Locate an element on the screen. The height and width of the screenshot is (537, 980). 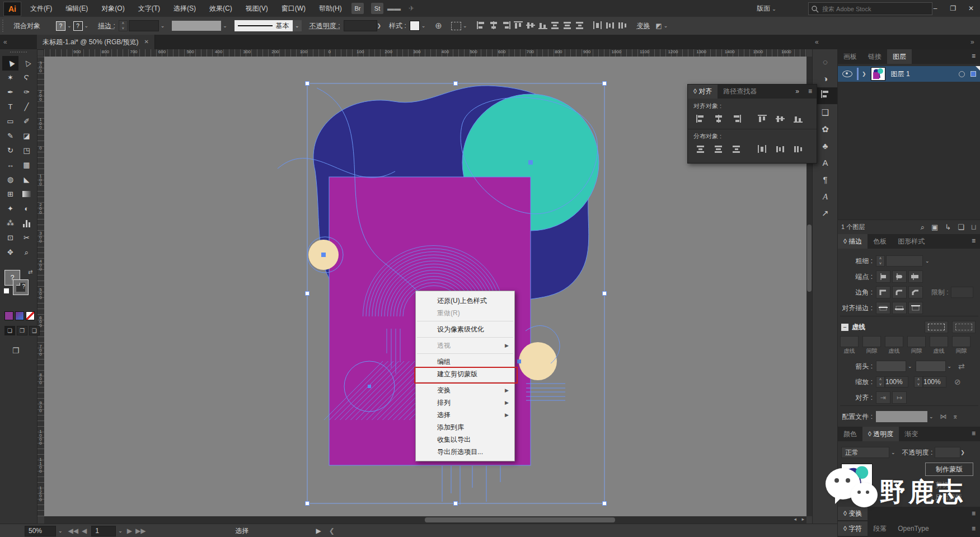
stock-button: St is located at coordinates (375, 8).